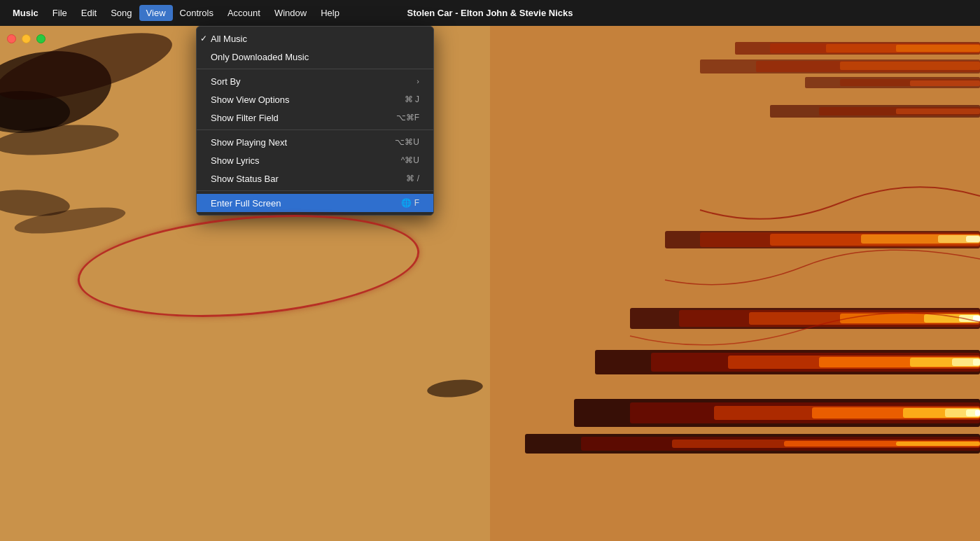  I want to click on menu-item-show-filter-field: Show Filter Field ⌥⌘F, so click(315, 118).